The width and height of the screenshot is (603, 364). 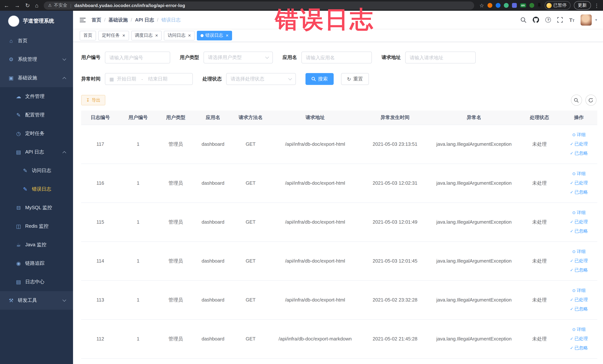 I want to click on paused-badge: 已暂停, so click(x=557, y=5).